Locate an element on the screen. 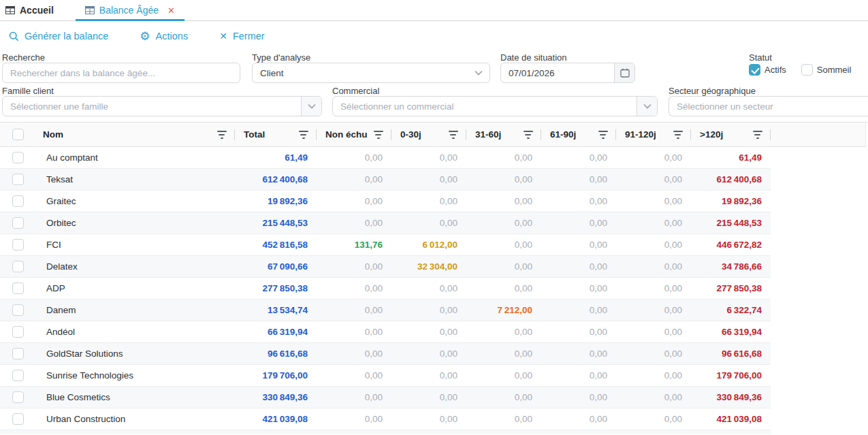  actions-button: ⚙ Actions is located at coordinates (163, 37).